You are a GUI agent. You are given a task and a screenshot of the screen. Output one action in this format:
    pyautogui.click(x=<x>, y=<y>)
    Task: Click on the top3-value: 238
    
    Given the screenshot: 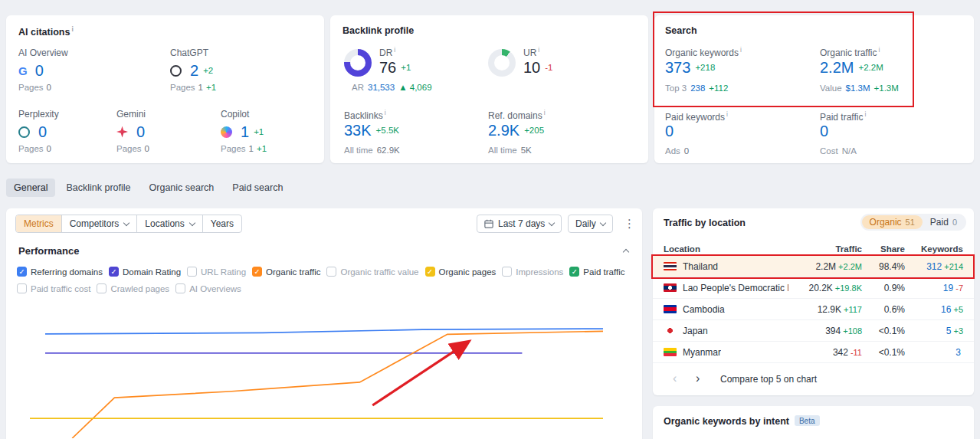 What is the action you would take?
    pyautogui.click(x=697, y=88)
    